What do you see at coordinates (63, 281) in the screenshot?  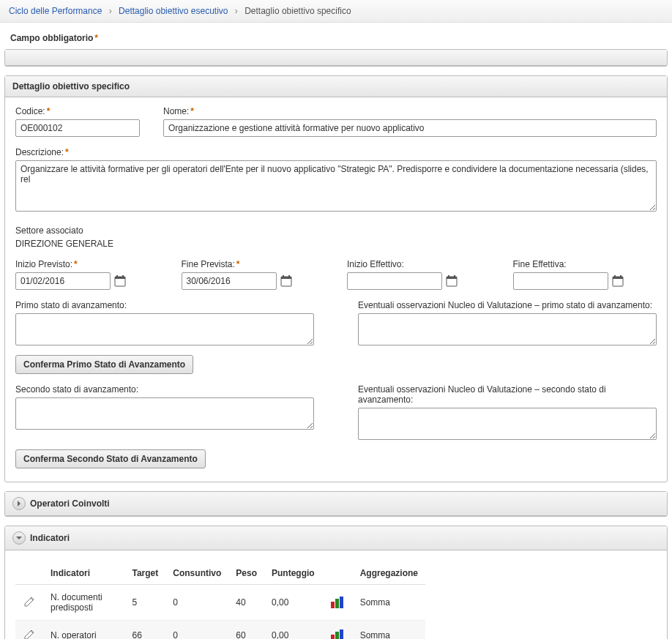 I see `input-inizio-previsto` at bounding box center [63, 281].